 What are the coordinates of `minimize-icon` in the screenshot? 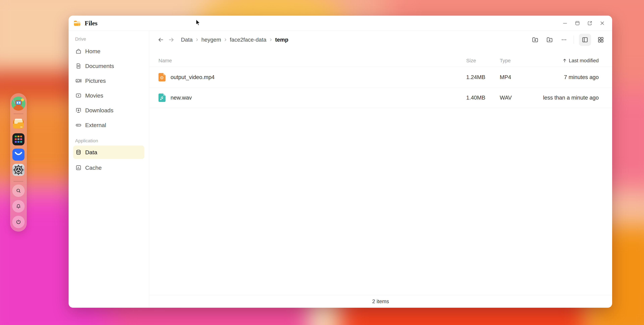 It's located at (565, 23).